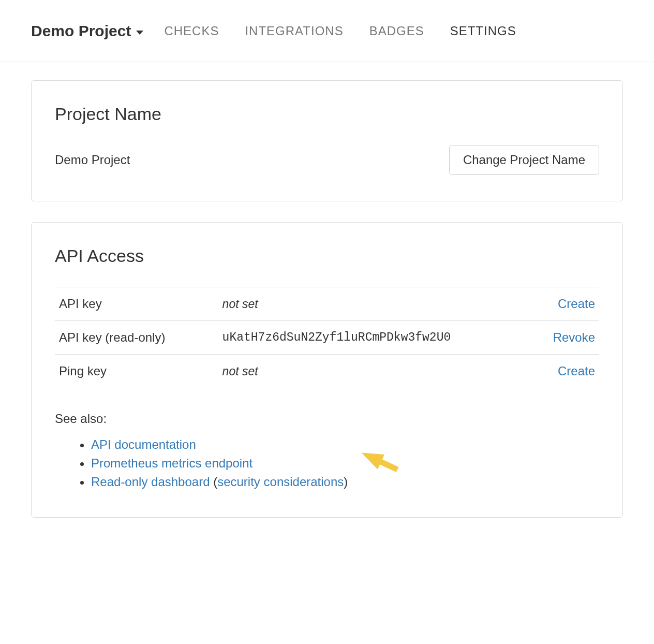 The height and width of the screenshot is (644, 654). Describe the element at coordinates (397, 31) in the screenshot. I see `tab-badges: BADGES` at that location.